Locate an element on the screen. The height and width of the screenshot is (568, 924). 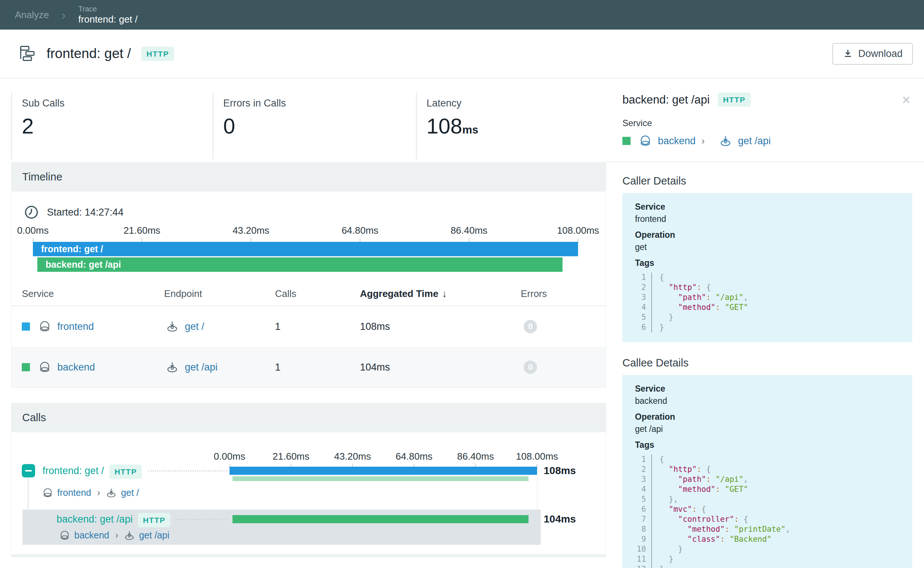
span-name-link: frontend: get / is located at coordinates (74, 471).